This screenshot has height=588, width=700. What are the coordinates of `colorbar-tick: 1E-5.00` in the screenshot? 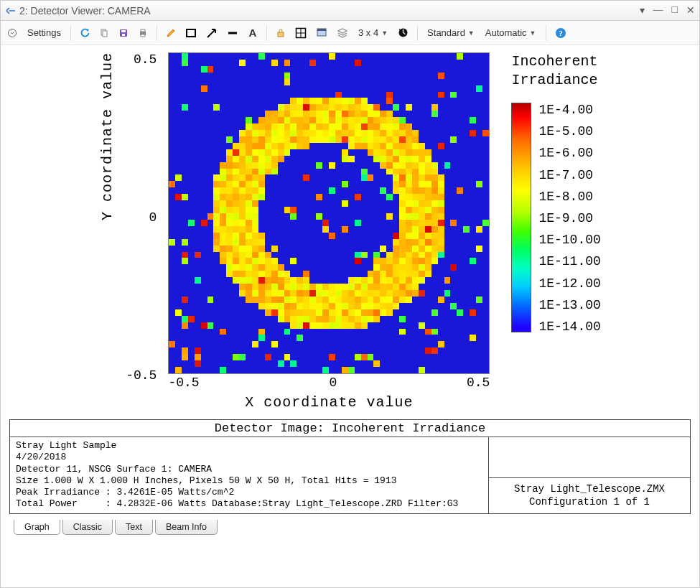 It's located at (569, 131).